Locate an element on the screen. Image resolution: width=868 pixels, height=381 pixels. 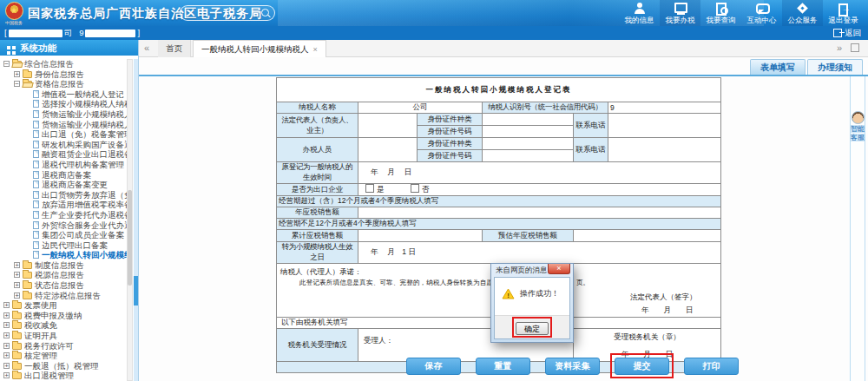
tab-home: 首页 is located at coordinates (174, 49).